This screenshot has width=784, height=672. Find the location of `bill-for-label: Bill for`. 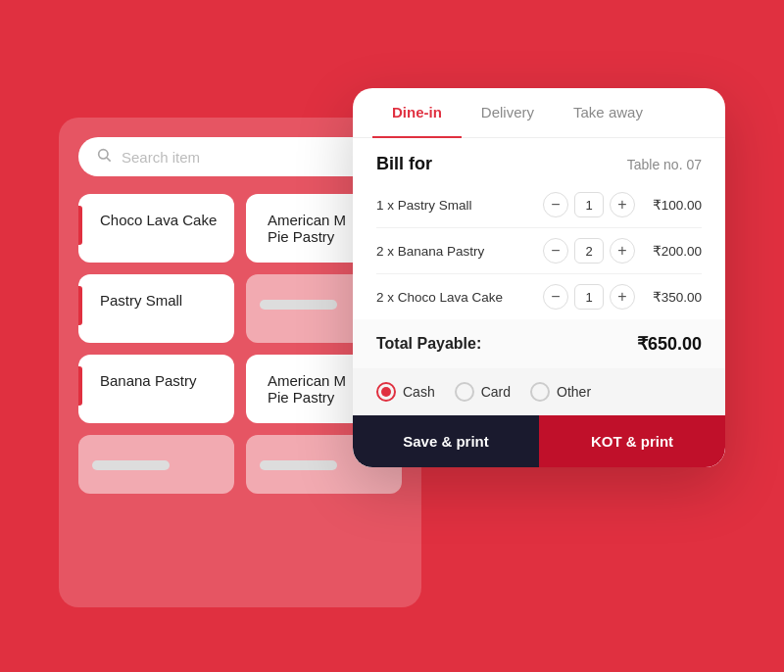

bill-for-label: Bill for is located at coordinates (404, 165).